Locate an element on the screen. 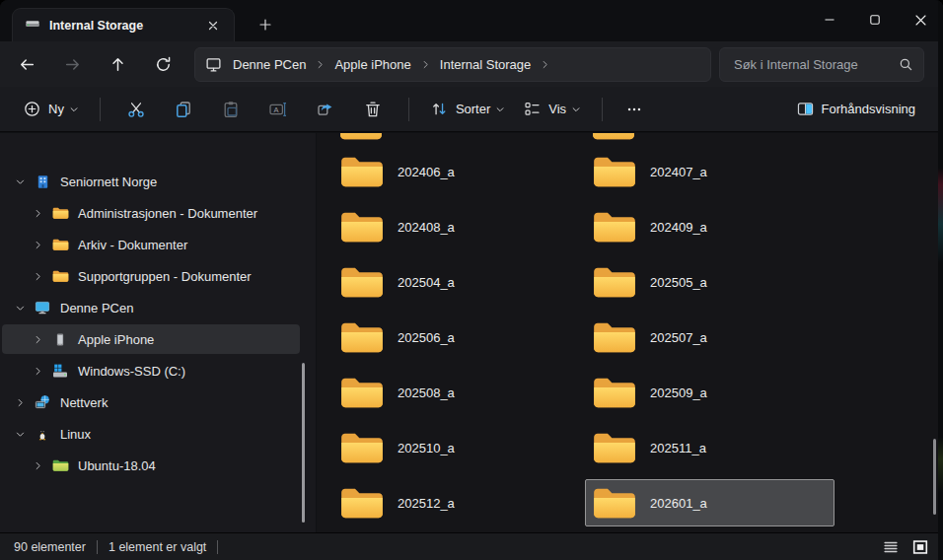 This screenshot has height=560, width=943. view-button-label: Vis is located at coordinates (557, 108).